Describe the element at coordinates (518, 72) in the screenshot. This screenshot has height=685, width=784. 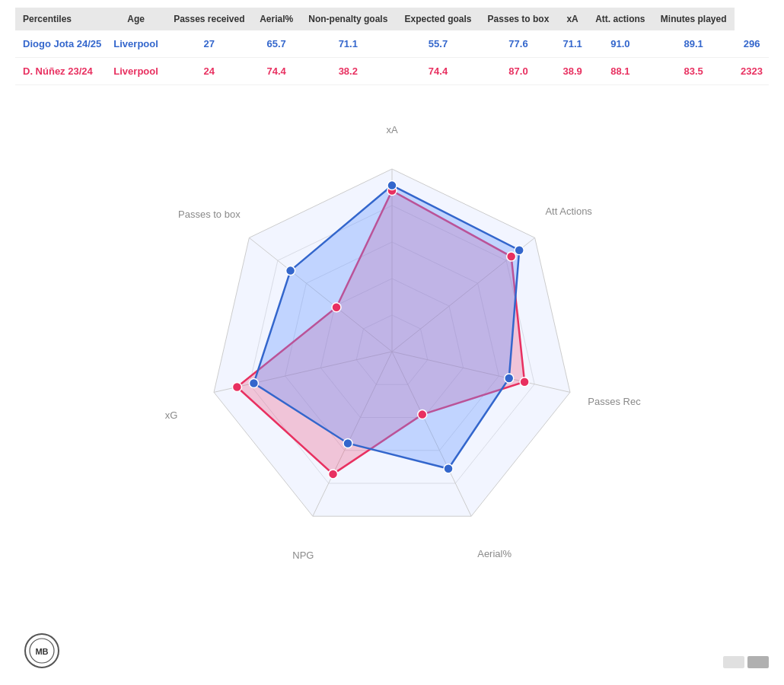
I see `player-xg: 87.0` at that location.